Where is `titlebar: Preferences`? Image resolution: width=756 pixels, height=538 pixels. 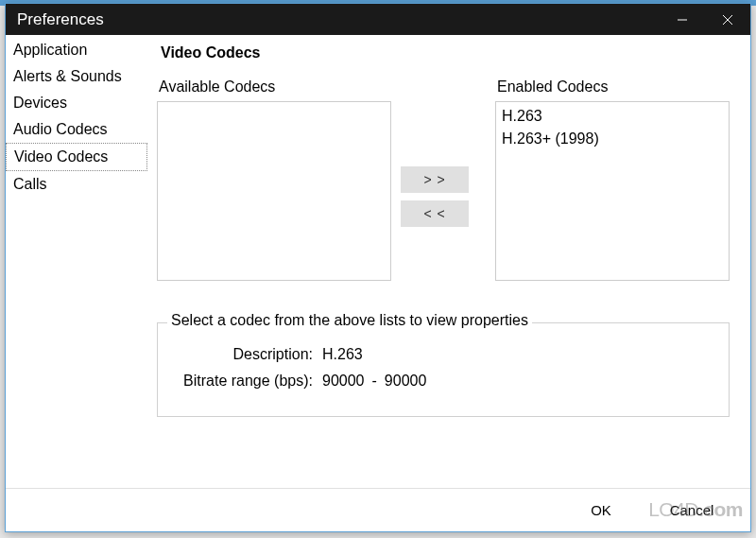 titlebar: Preferences is located at coordinates (378, 19).